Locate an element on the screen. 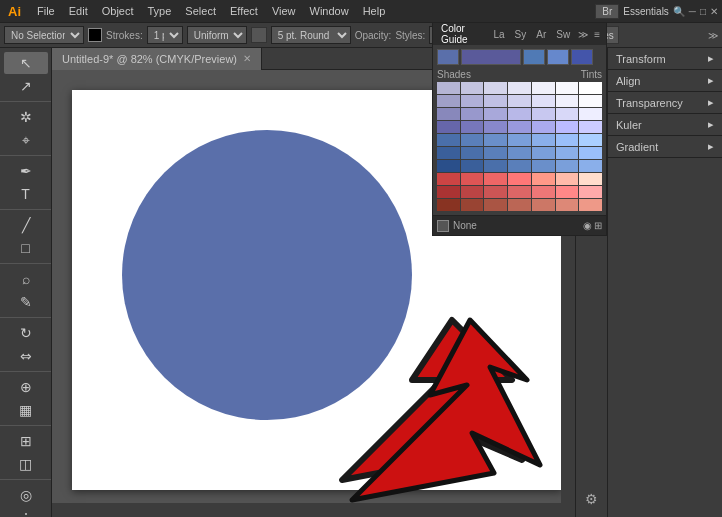 This screenshot has width=722, height=517. mesh-tool: ⊞ is located at coordinates (26, 441).